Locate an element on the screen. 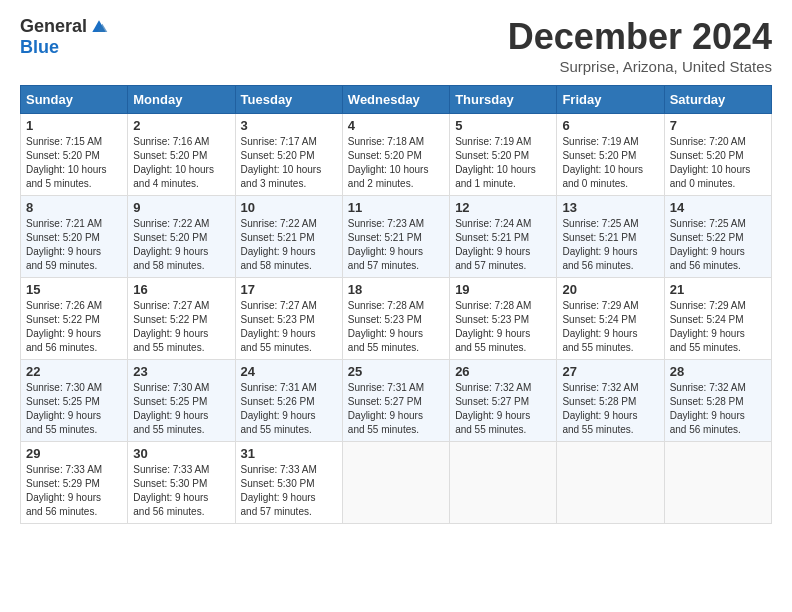 The width and height of the screenshot is (792, 612). calendar-cell: 1Sunrise: 7:15 AM Sunset: 5:20 PM Daylig… is located at coordinates (74, 155).